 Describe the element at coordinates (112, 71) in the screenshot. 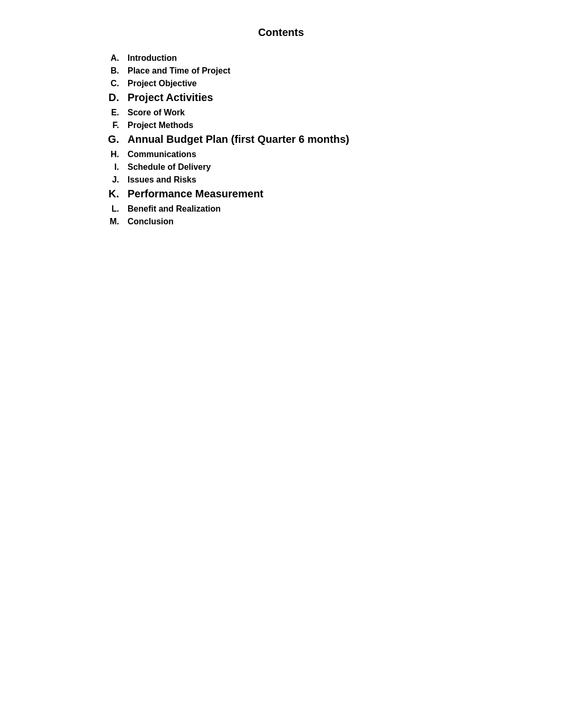

I see `toc-letter-b: B.` at that location.